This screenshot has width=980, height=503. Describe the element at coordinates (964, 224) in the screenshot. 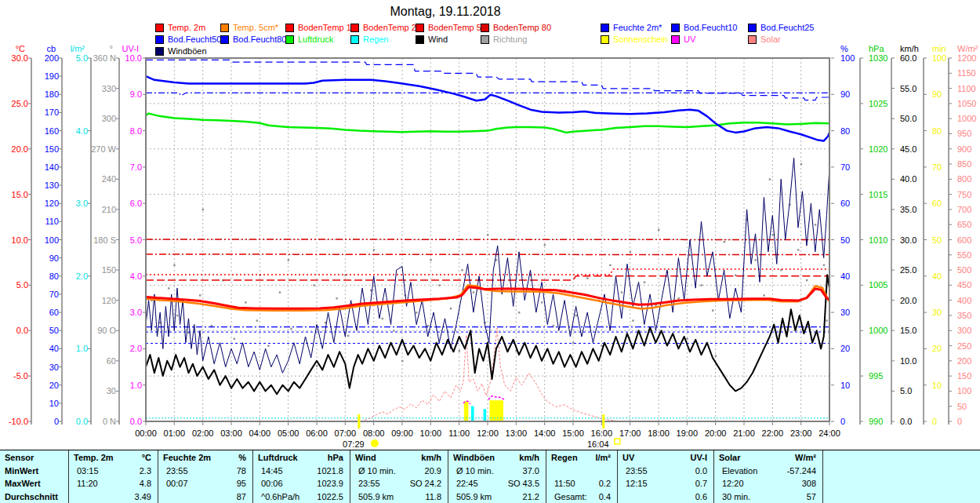

I see `svg-text: 650` at that location.